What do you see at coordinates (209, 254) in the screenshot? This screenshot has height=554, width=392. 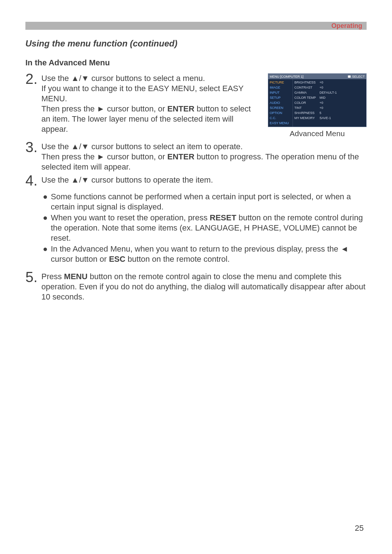 I see `bullet-3-text: In the Advanced Menu, when you want to r…` at bounding box center [209, 254].